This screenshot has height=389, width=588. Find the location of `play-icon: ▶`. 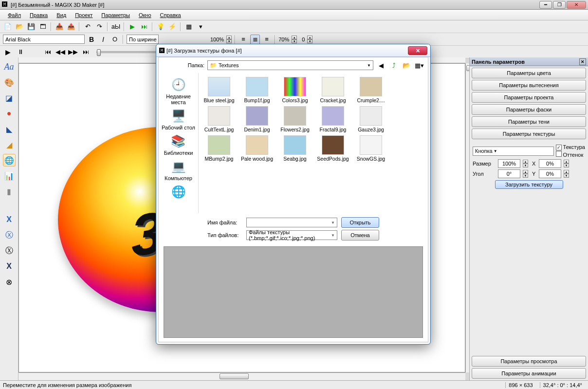

play-icon: ▶ is located at coordinates (132, 27).